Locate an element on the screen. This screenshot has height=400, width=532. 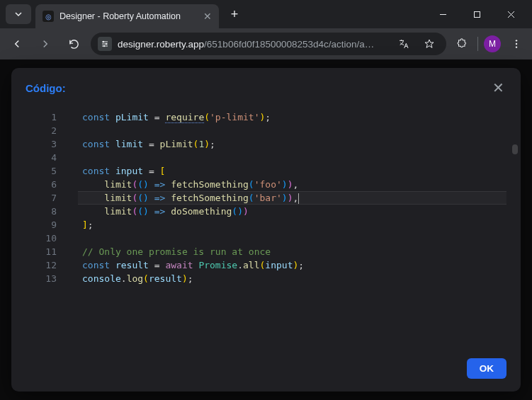
code-line: ]; is located at coordinates (295, 225).